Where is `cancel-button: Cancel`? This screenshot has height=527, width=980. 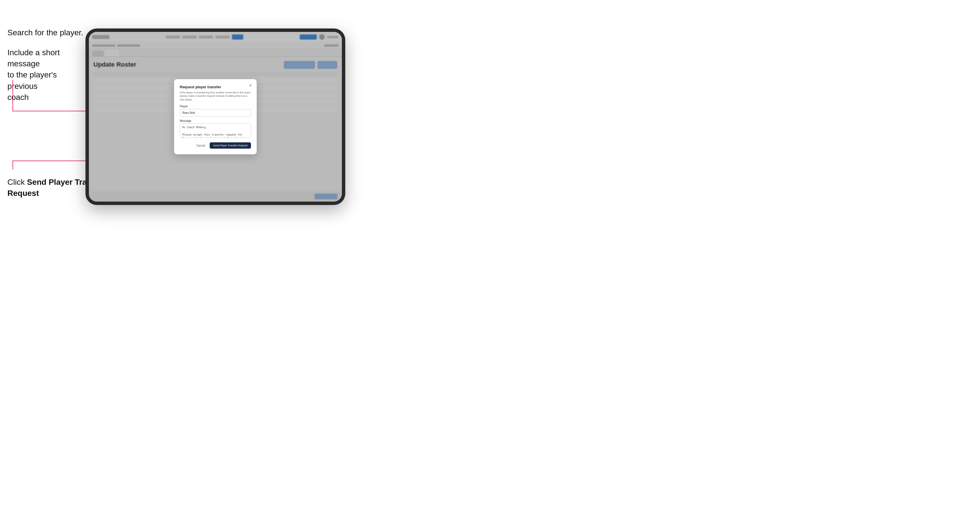
cancel-button: Cancel is located at coordinates (201, 146).